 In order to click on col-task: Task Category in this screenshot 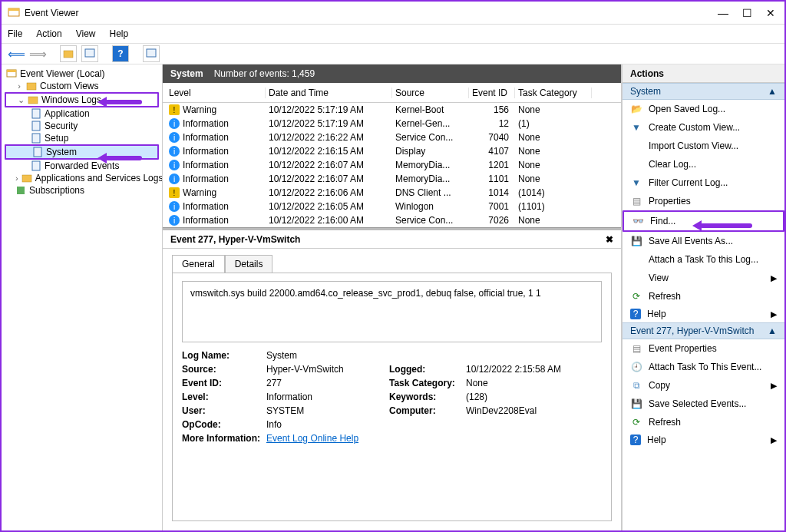, I will do `click(553, 93)`.